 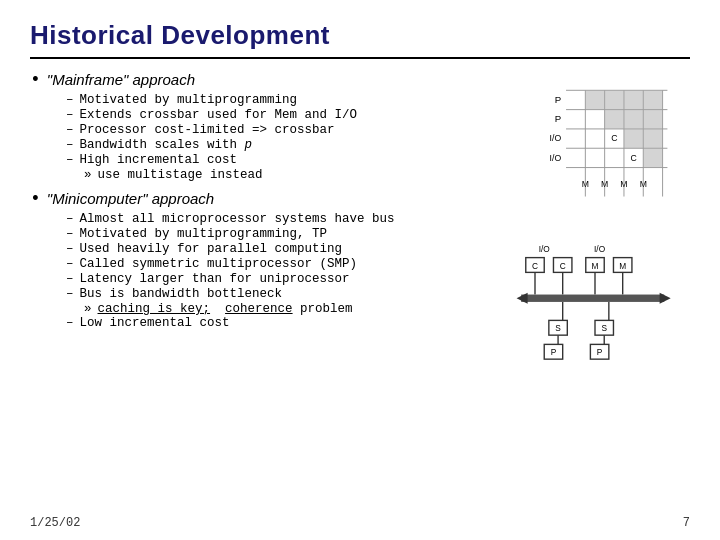 I want to click on item-text: use multistage instead, so click(x=180, y=175).